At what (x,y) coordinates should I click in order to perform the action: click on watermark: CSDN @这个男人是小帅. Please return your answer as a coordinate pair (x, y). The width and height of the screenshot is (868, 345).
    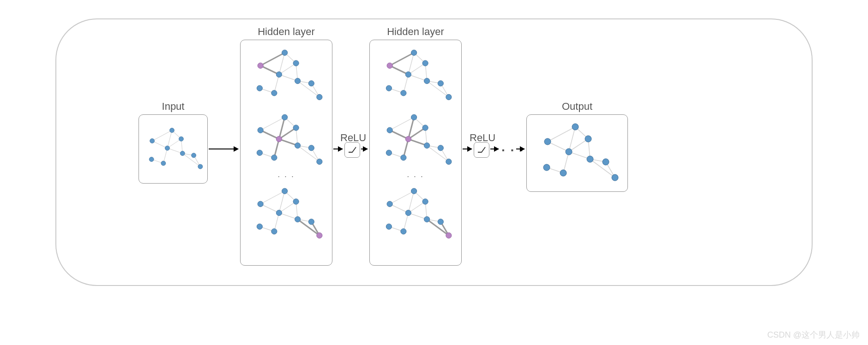
    Looking at the image, I should click on (814, 335).